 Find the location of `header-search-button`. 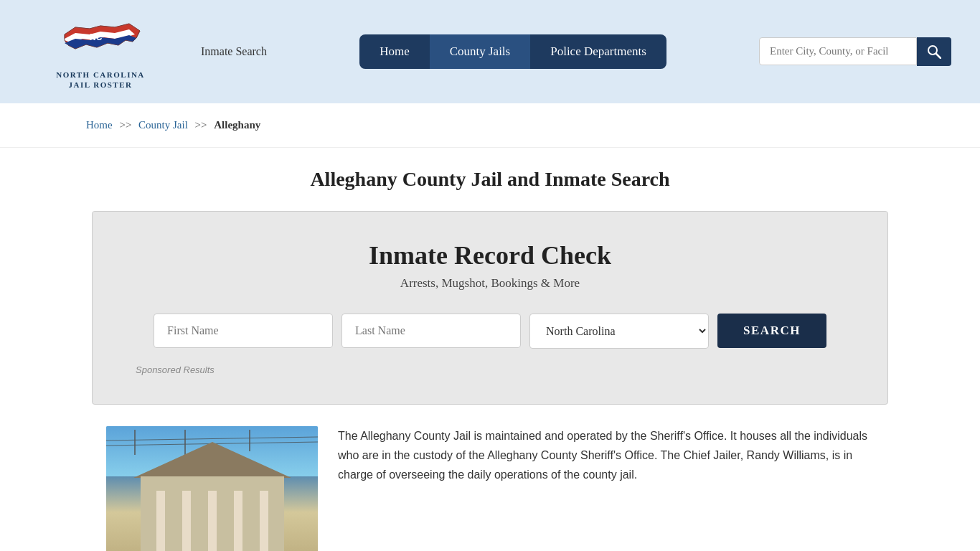

header-search-button is located at coordinates (934, 52).